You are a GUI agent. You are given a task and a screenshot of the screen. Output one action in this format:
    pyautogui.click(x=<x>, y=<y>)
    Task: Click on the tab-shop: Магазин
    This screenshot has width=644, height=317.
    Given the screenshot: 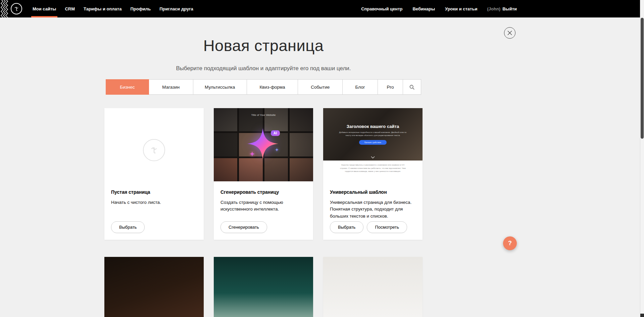 What is the action you would take?
    pyautogui.click(x=171, y=87)
    